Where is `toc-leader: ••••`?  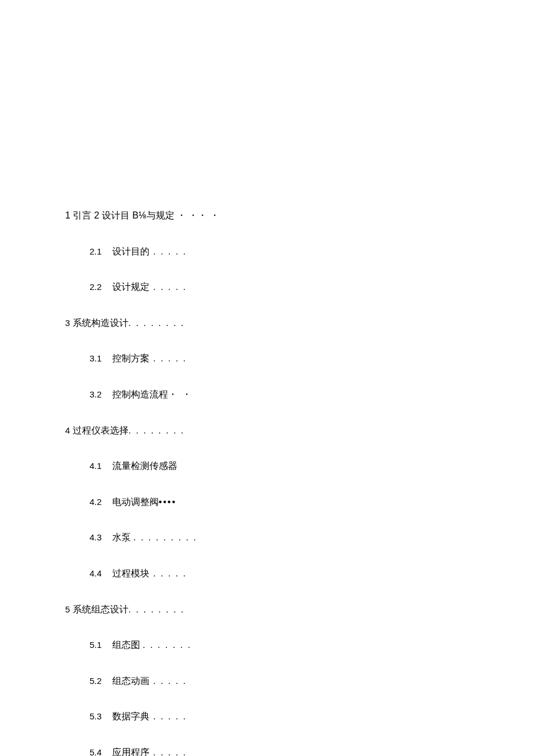
toc-leader: •••• is located at coordinates (167, 502).